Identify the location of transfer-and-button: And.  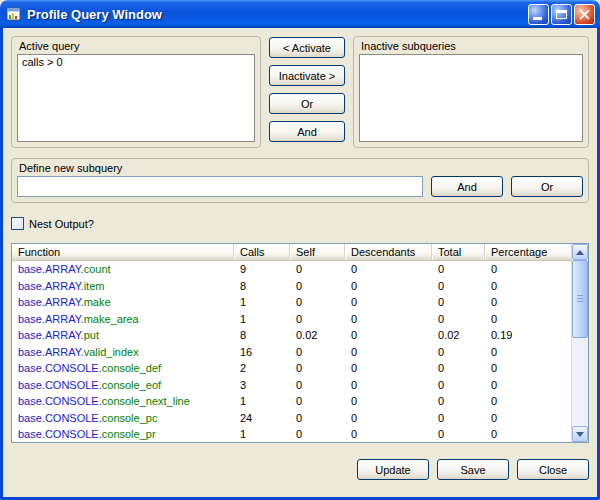
(307, 132).